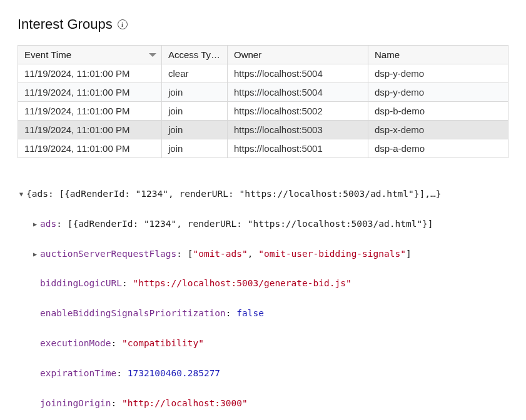  Describe the element at coordinates (153, 55) in the screenshot. I see `sort-desc-icon` at that location.